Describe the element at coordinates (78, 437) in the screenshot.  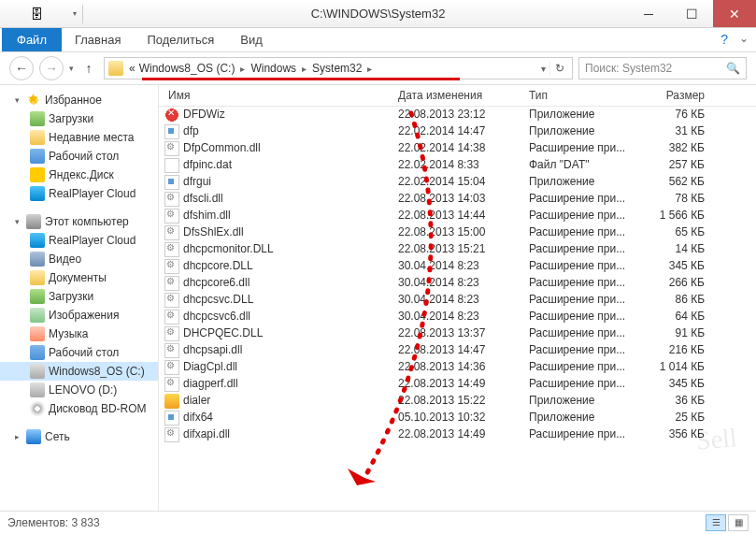
I see `sidebar-group-network: ▸ Сеть` at that location.